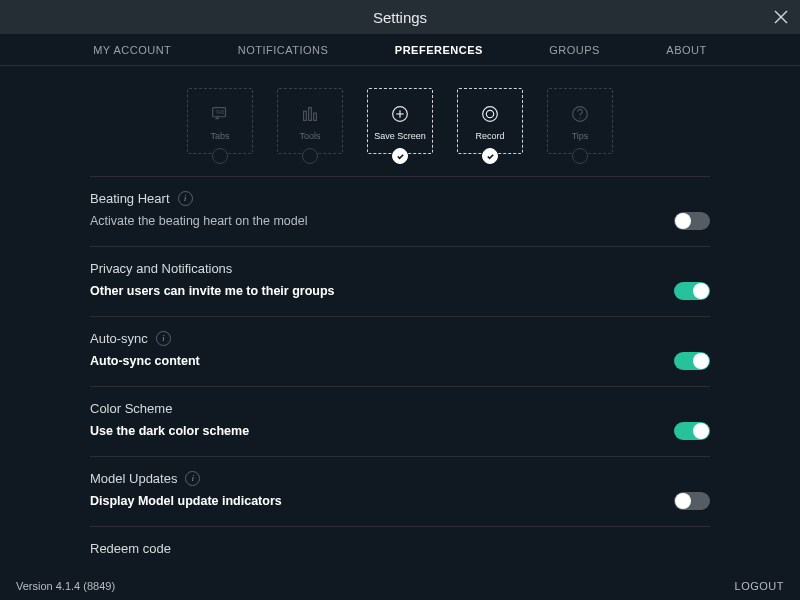  What do you see at coordinates (400, 50) in the screenshot?
I see `tab-bar: MY ACCOUNT NOTIFICATIONS PREFERENCES GRO…` at bounding box center [400, 50].